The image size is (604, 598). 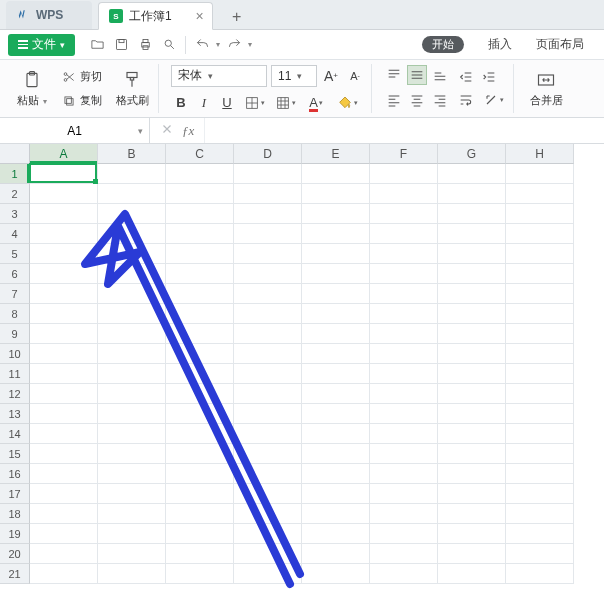 What do you see at coordinates (347, 103) in the screenshot?
I see `fill-color-button: ▾` at bounding box center [347, 103].